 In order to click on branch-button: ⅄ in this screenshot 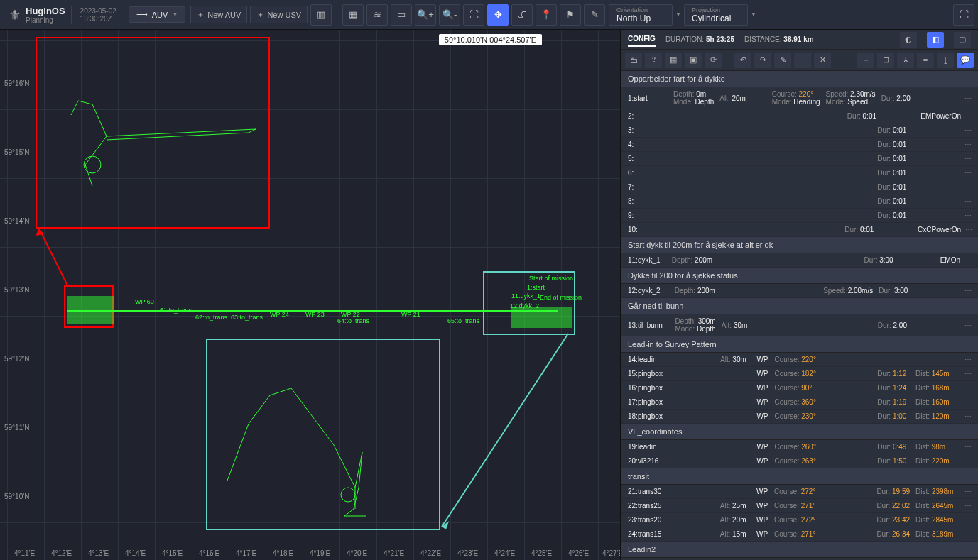, I will do `click(906, 60)`.